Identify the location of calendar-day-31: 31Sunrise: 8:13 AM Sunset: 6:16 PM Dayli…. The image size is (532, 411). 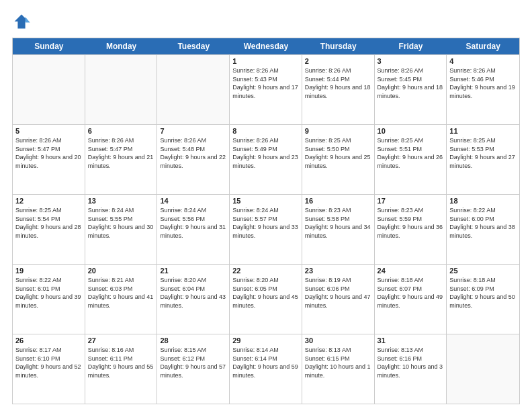
(411, 369).